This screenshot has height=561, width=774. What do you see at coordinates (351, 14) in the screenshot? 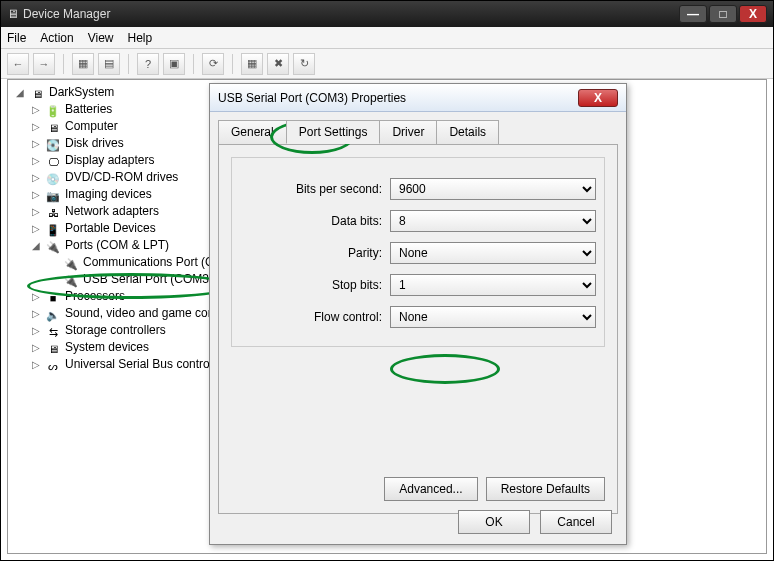
I see `window-title: Device Manager` at bounding box center [351, 14].